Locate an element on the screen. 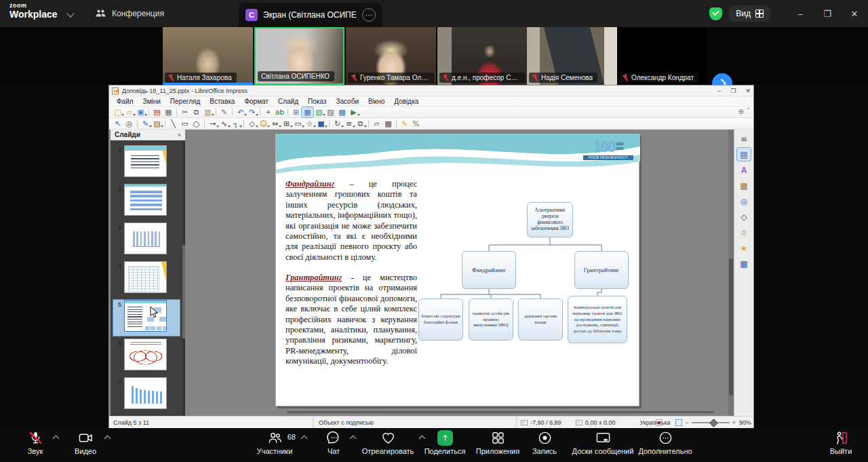  sidebar-gallery-icon: ▦ is located at coordinates (744, 186).